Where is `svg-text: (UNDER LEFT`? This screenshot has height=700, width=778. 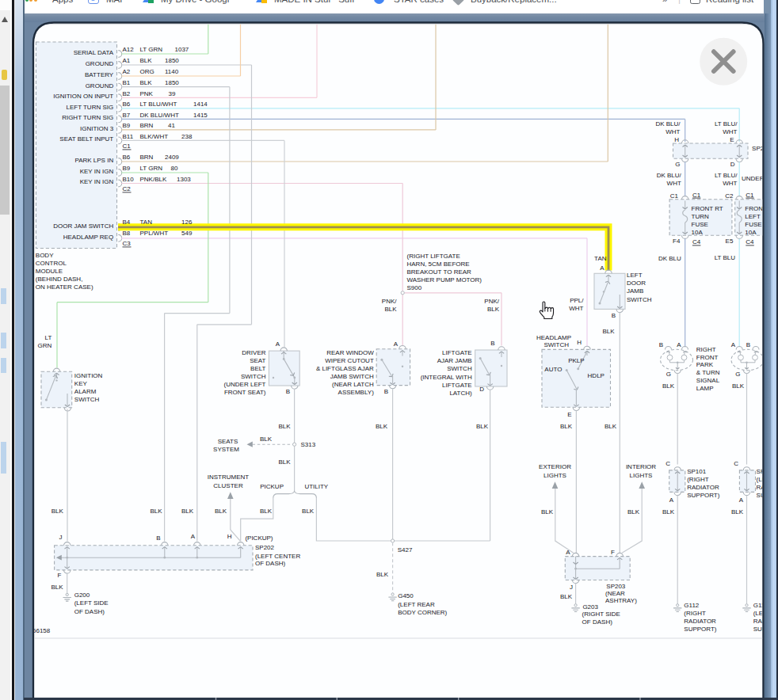
svg-text: (UNDER LEFT is located at coordinates (246, 385).